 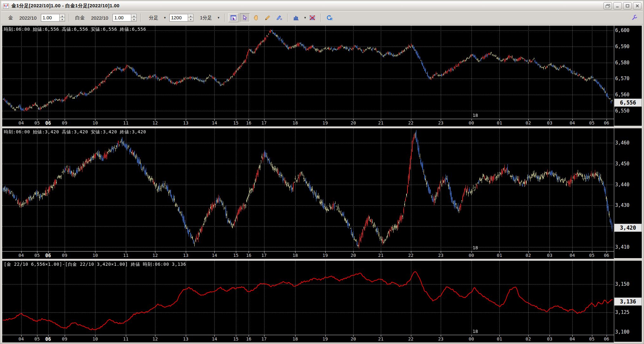 What do you see at coordinates (637, 6) in the screenshot?
I see `close-button` at bounding box center [637, 6].